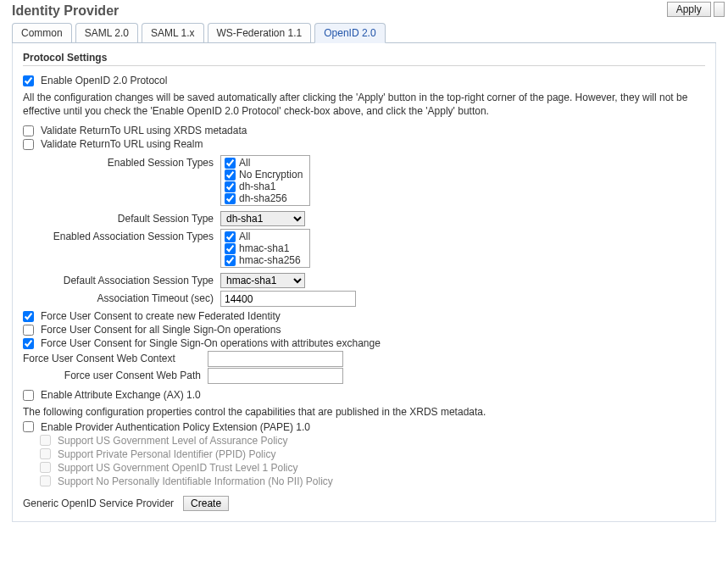 This screenshot has width=728, height=578. What do you see at coordinates (29, 344) in the screenshot?
I see `force-consent-attr-checkbox` at bounding box center [29, 344].